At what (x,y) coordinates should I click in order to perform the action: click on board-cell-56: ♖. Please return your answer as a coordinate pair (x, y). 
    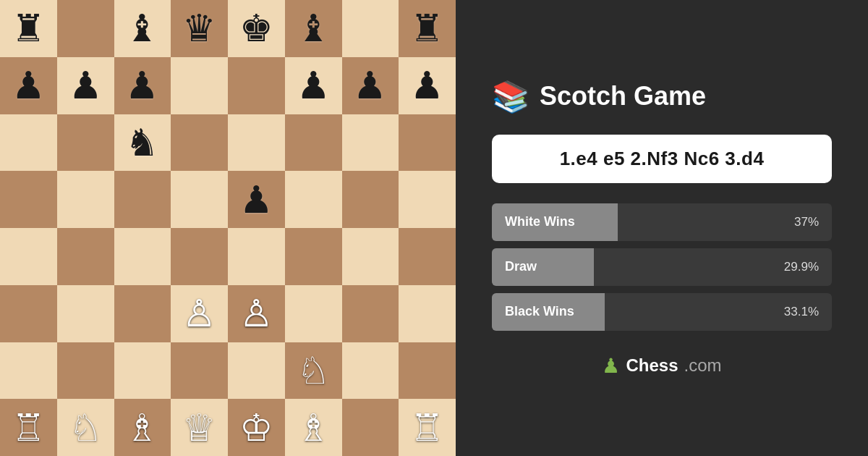
    Looking at the image, I should click on (29, 427).